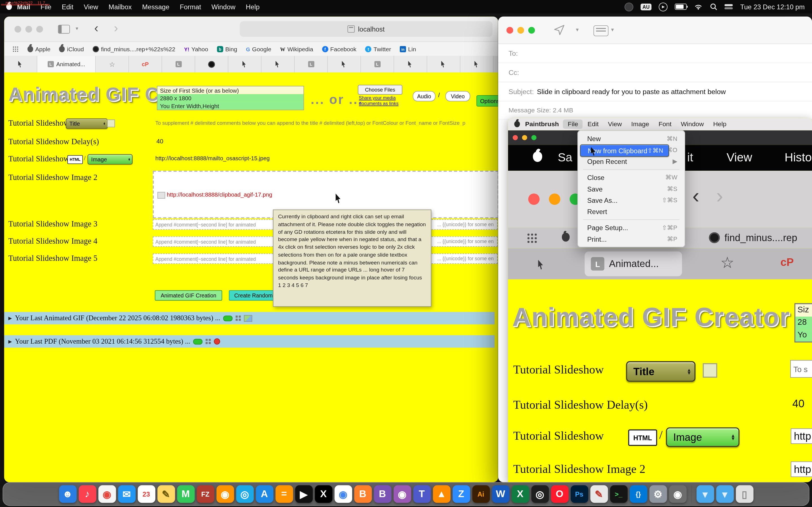 This screenshot has height=507, width=812. Describe the element at coordinates (68, 7) in the screenshot. I see `menu-edit: Edit` at that location.